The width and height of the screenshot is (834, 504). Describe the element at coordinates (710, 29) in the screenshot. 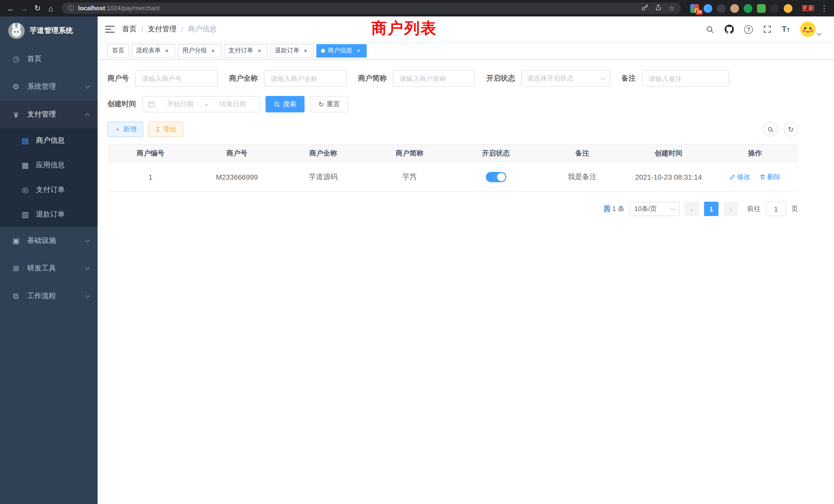

I see `search-icon` at that location.